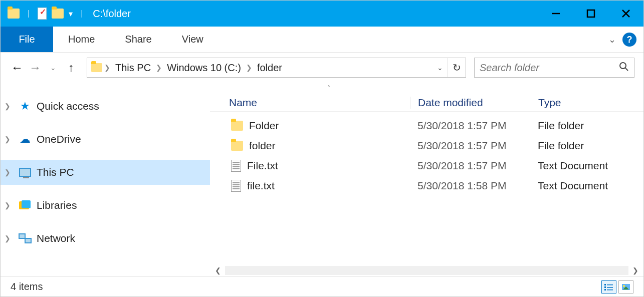 This screenshot has height=297, width=644. I want to click on address-bar: ❯ This PC ❯ Windows 10 (C:) ❯ folder ⌄ ↻, so click(277, 68).